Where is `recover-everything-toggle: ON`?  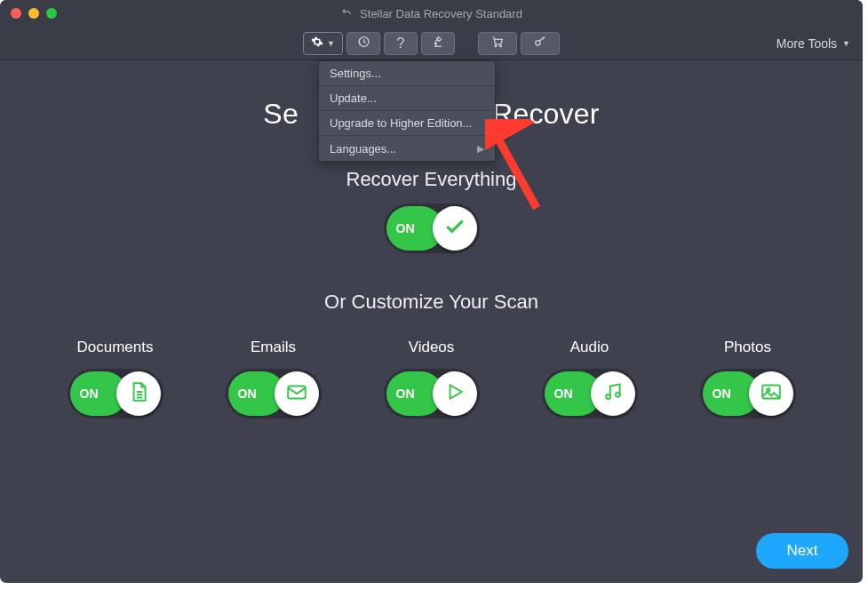
recover-everything-toggle: ON is located at coordinates (432, 228).